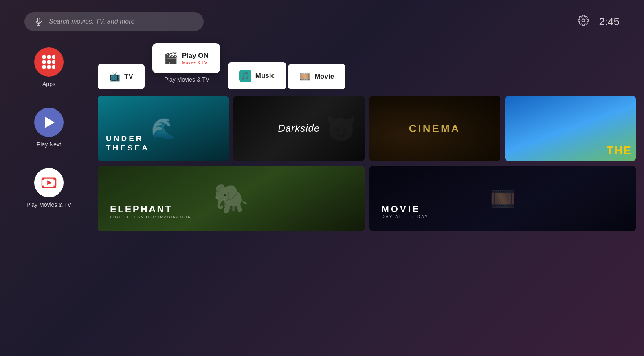  Describe the element at coordinates (92, 22) in the screenshot. I see `search-placeholder: Search movies, TV, and more` at that location.